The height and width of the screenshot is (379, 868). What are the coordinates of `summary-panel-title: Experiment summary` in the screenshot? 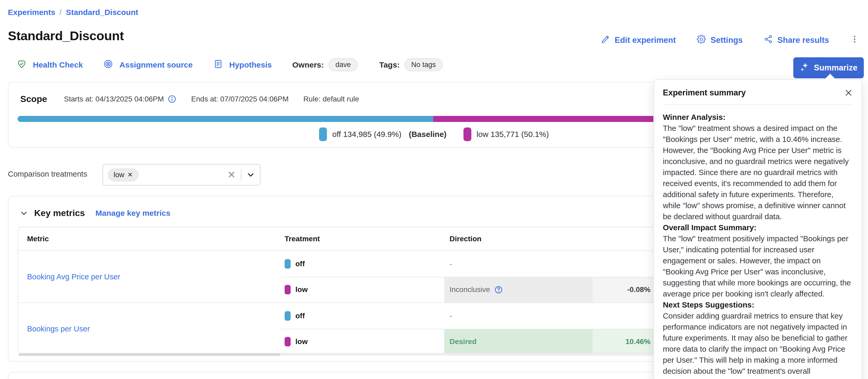 It's located at (704, 93).